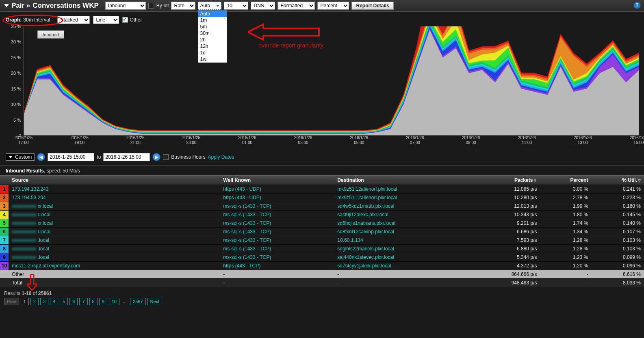  What do you see at coordinates (403, 206) in the screenshot?
I see `cell-destination: sd4w5kdz1mattb.plxr.local` at bounding box center [403, 206].